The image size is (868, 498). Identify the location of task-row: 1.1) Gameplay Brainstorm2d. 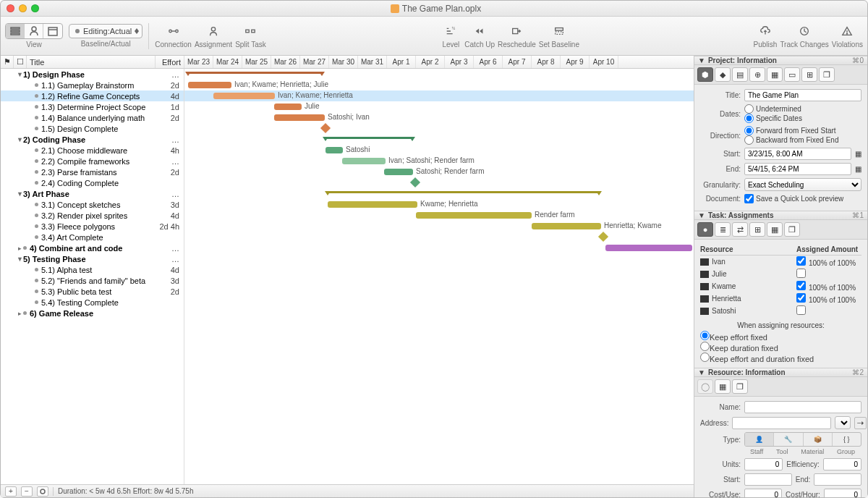
(93, 85).